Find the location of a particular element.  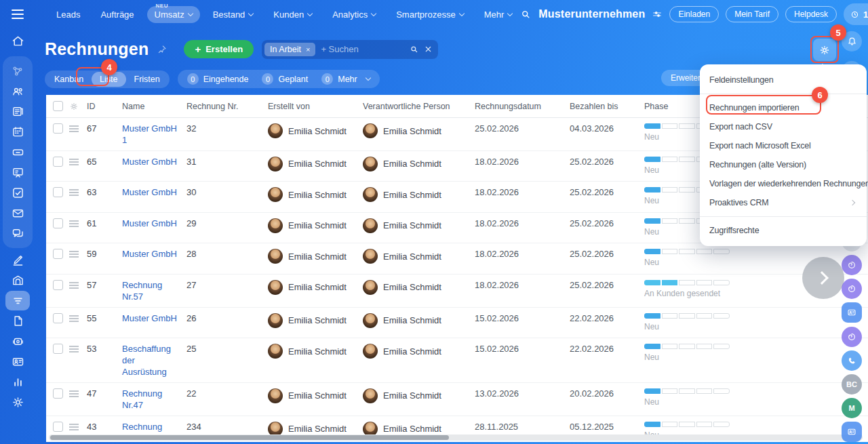

topnav-item-bestand: Bestand is located at coordinates (233, 15).